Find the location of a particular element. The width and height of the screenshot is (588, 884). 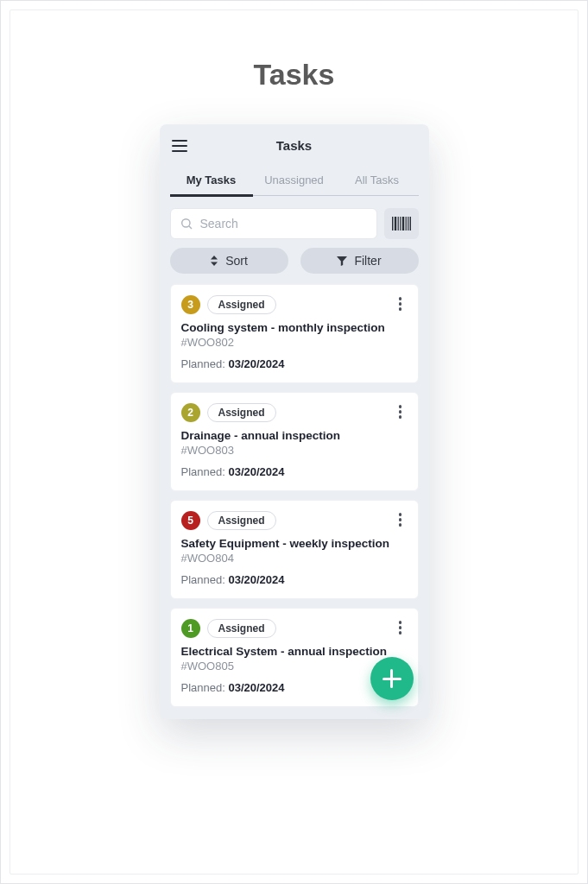

task-card-header: 5Assigned is located at coordinates (294, 521).